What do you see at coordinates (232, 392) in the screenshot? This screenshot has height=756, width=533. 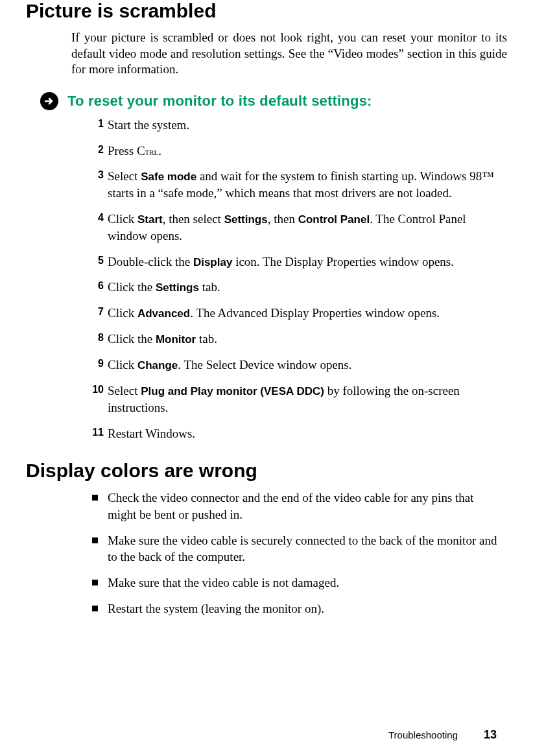 I see `ui-pnp-monitor: Plug and Play monitor (VESA DDC)` at bounding box center [232, 392].